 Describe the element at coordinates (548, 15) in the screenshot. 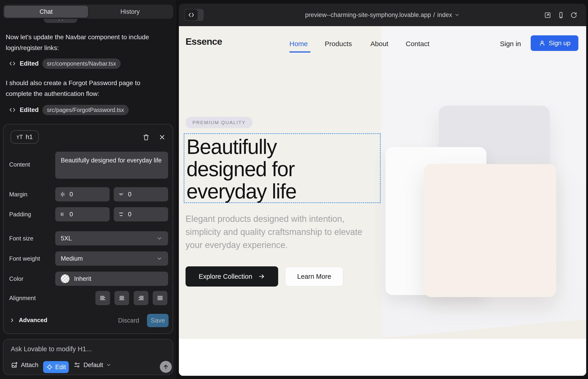

I see `open-in-new-tab-button` at that location.